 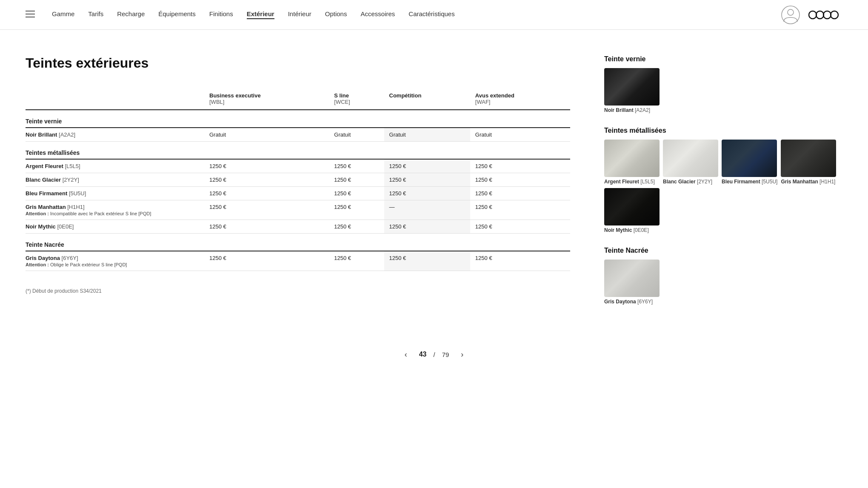 I want to click on col-header-2: Compétition, so click(x=427, y=99).